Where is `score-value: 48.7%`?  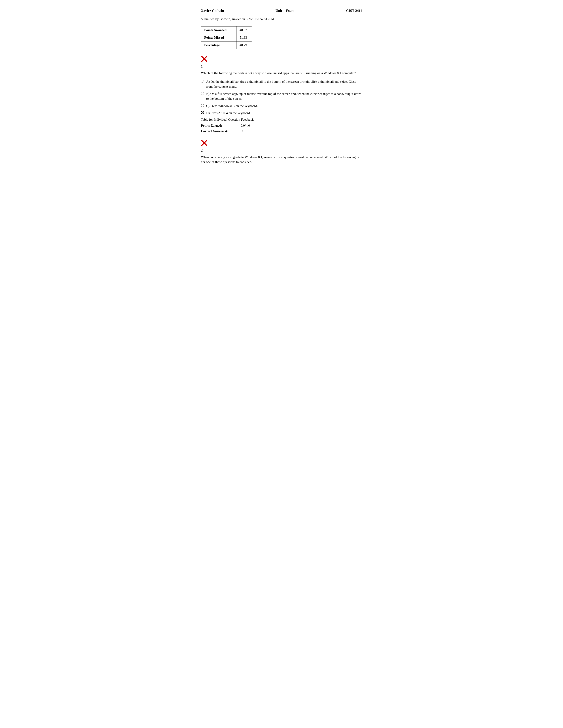 score-value: 48.7% is located at coordinates (244, 45).